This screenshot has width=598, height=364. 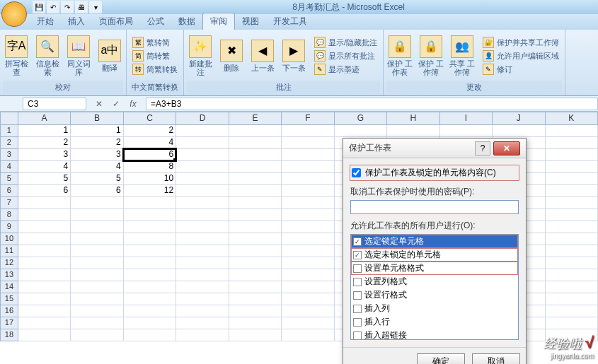 I want to click on column-header: C, so click(x=150, y=119).